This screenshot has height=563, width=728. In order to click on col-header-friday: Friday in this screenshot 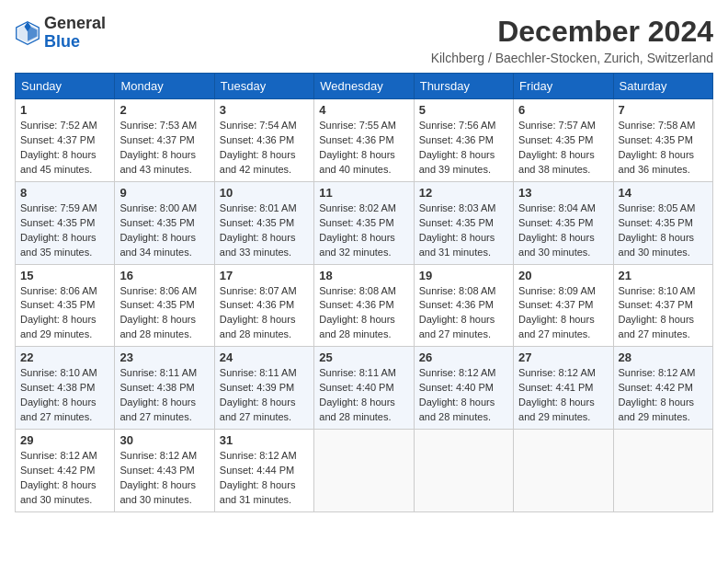, I will do `click(563, 86)`.